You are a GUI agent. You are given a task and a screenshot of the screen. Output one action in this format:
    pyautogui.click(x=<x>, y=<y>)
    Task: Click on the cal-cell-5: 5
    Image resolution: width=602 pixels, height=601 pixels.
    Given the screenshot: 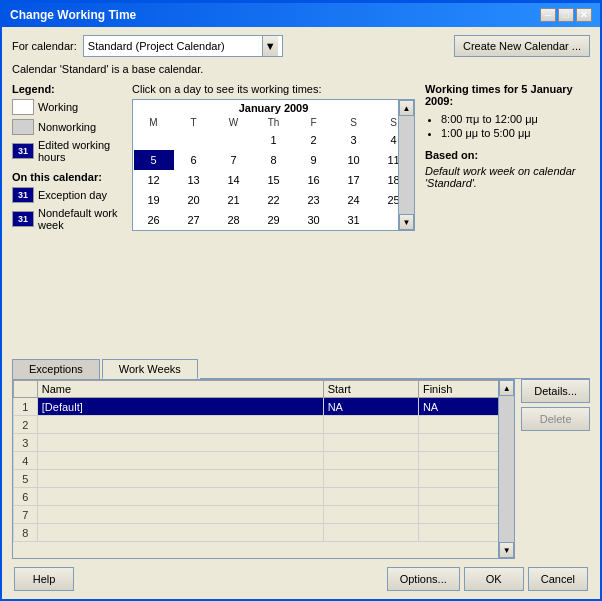 What is the action you would take?
    pyautogui.click(x=154, y=160)
    